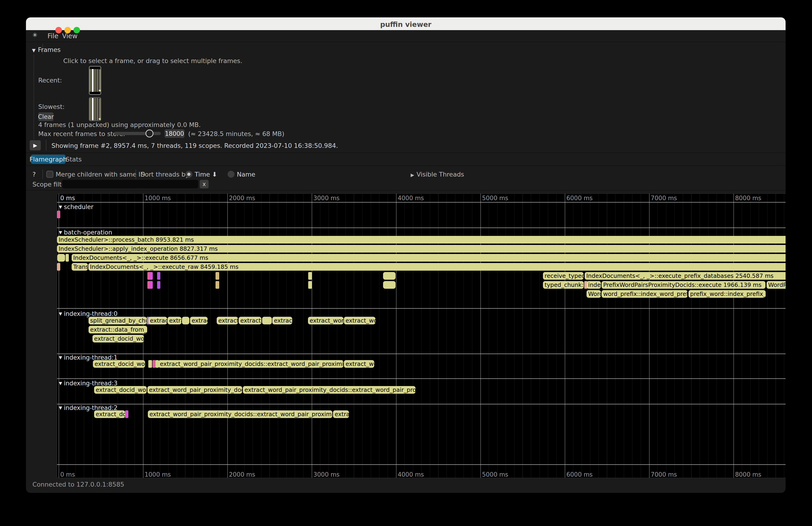 The width and height of the screenshot is (812, 526). What do you see at coordinates (326, 198) in the screenshot?
I see `axis-tick-label: 3000 ms` at bounding box center [326, 198].